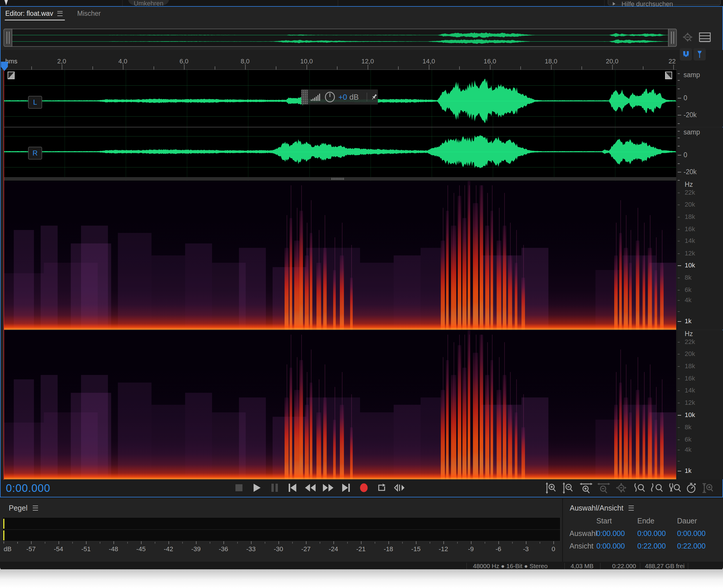  What do you see at coordinates (340, 179) in the screenshot?
I see `wave-spectral-splitter` at bounding box center [340, 179].